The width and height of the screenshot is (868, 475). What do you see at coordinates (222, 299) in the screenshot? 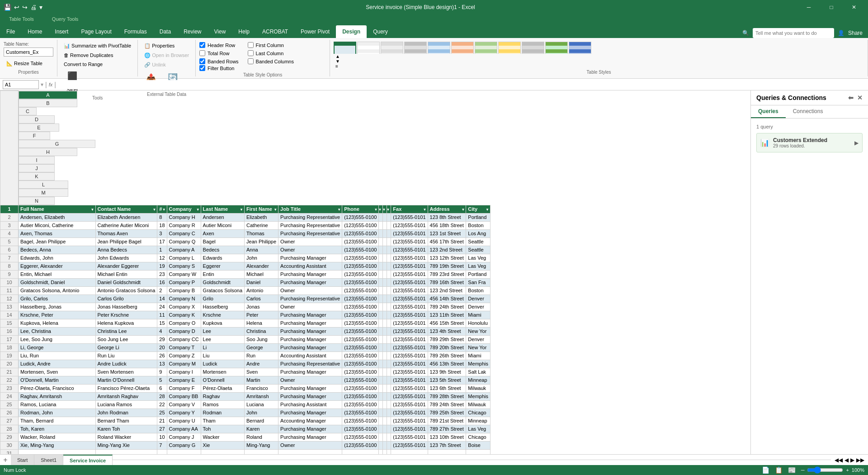
I see `cell: Grilo` at bounding box center [222, 299].